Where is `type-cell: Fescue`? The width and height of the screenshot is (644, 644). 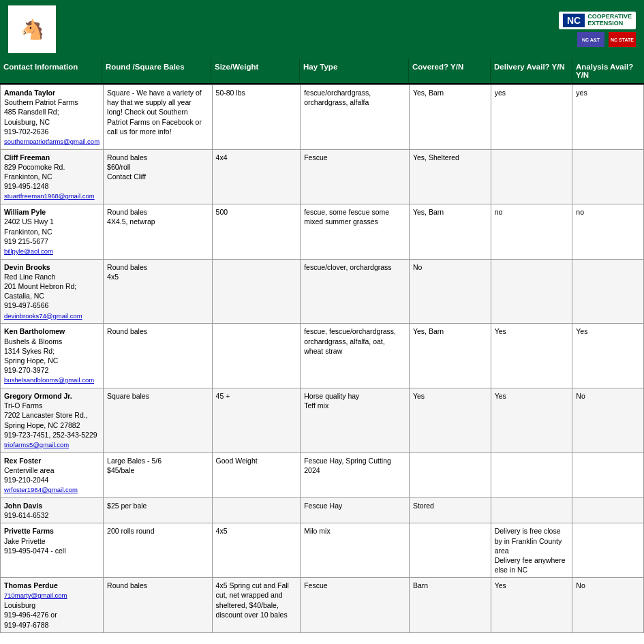 type-cell: Fescue is located at coordinates (355, 177).